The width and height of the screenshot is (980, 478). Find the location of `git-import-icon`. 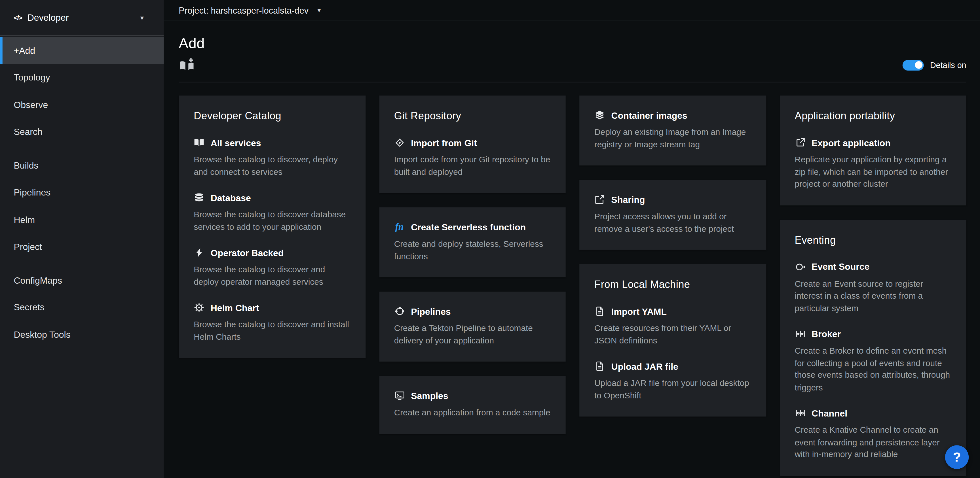

git-import-icon is located at coordinates (399, 143).